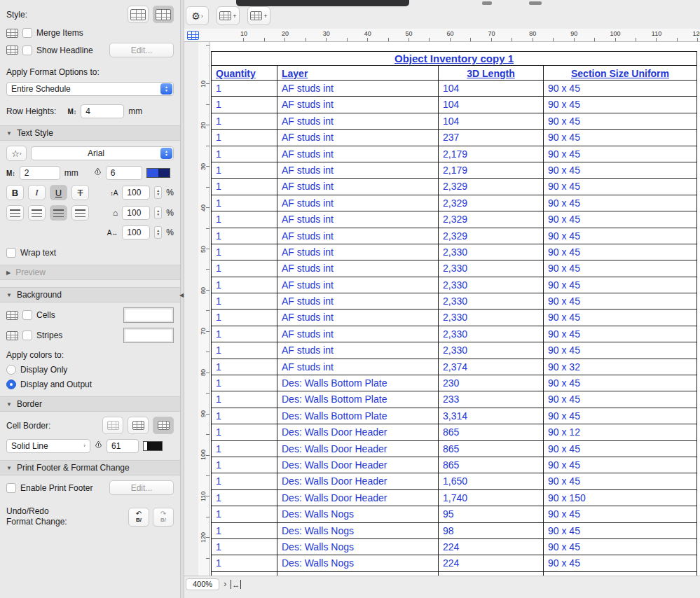  Describe the element at coordinates (358, 73) in the screenshot. I see `column-header: Layer` at that location.